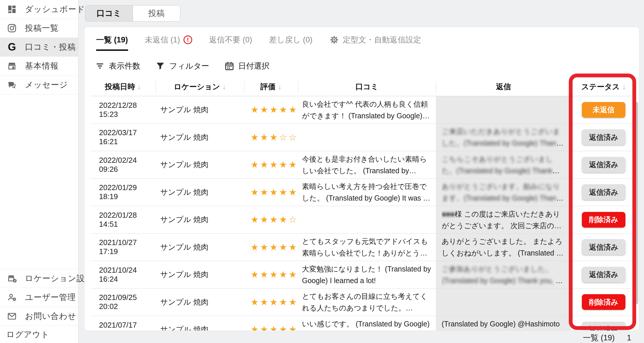  Describe the element at coordinates (271, 87) in the screenshot. I see `column-header: 評価↓` at that location.